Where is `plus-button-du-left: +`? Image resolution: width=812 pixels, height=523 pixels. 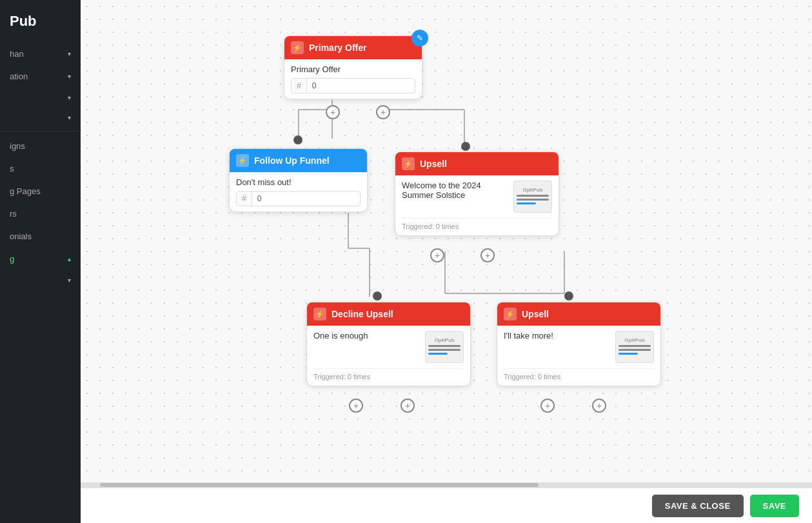
plus-button-du-left: + is located at coordinates (356, 406).